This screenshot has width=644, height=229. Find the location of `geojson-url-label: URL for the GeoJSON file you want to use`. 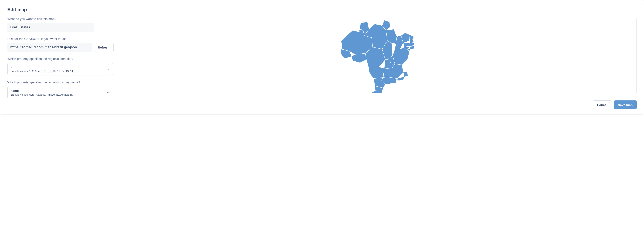

geojson-url-label: URL for the GeoJSON file you want to use is located at coordinates (60, 39).